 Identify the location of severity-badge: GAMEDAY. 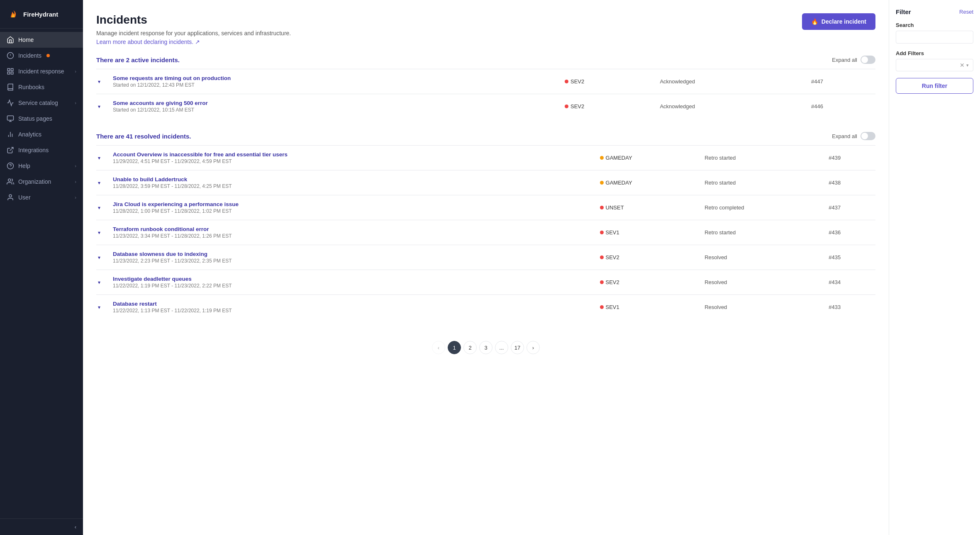
(616, 158).